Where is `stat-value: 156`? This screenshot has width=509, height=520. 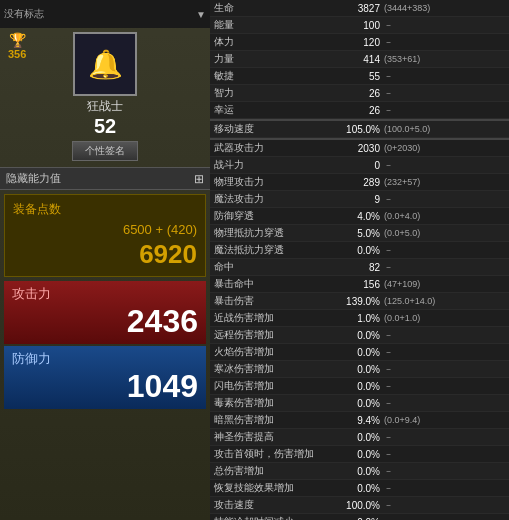 stat-value: 156 is located at coordinates (354, 284).